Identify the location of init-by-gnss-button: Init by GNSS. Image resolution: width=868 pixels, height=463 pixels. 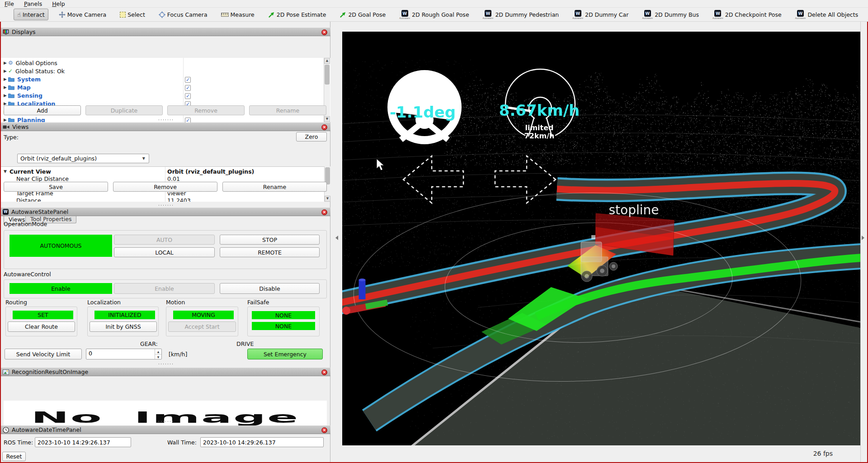
(123, 326).